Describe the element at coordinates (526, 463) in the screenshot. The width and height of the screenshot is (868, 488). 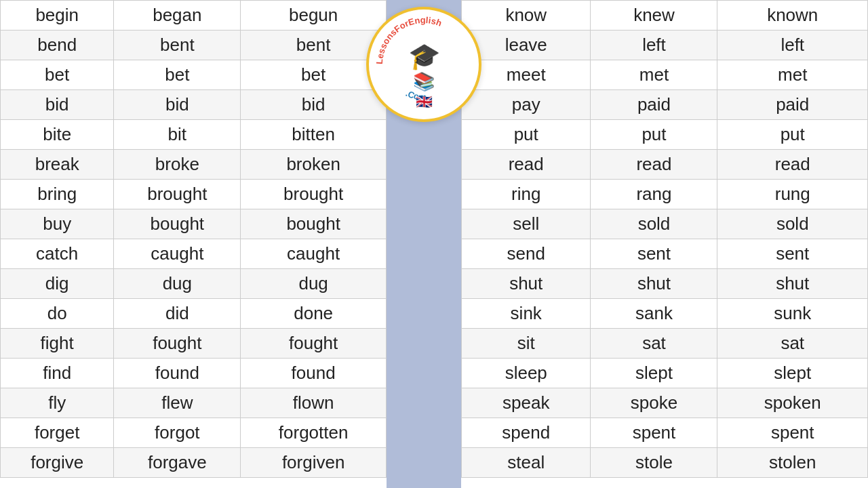
I see `table-cell: steal` at that location.